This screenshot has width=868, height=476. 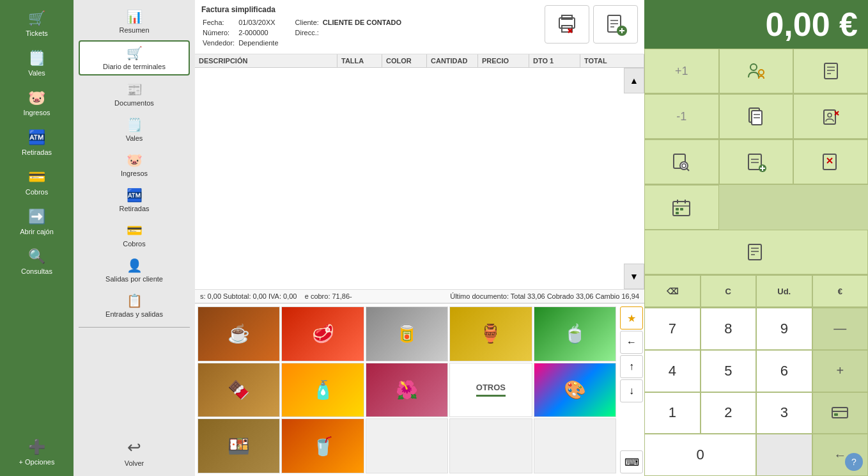 What do you see at coordinates (841, 291) in the screenshot?
I see `euro-button: €` at bounding box center [841, 291].